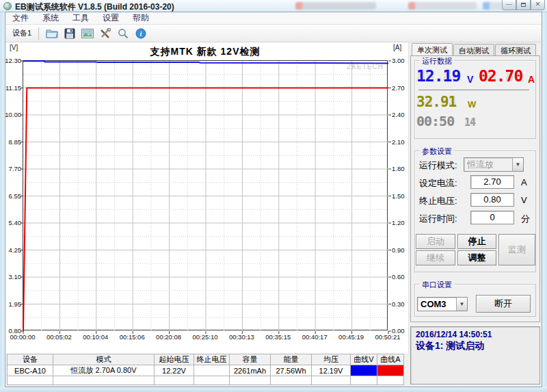  I want to click on tab-single-test: 单次测试, so click(432, 49).